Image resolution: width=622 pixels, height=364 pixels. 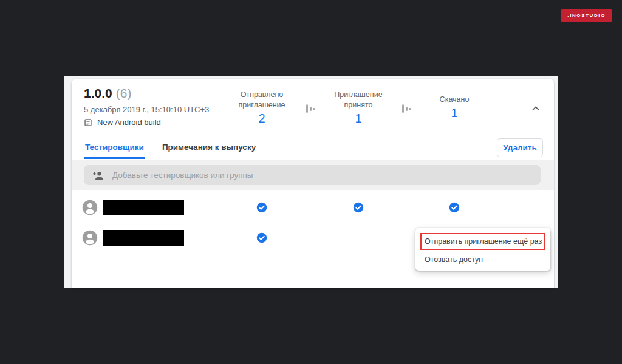 I want to click on release-date: 5 декабря 2019 г., 15:10:10 UTC+3, so click(x=146, y=109).